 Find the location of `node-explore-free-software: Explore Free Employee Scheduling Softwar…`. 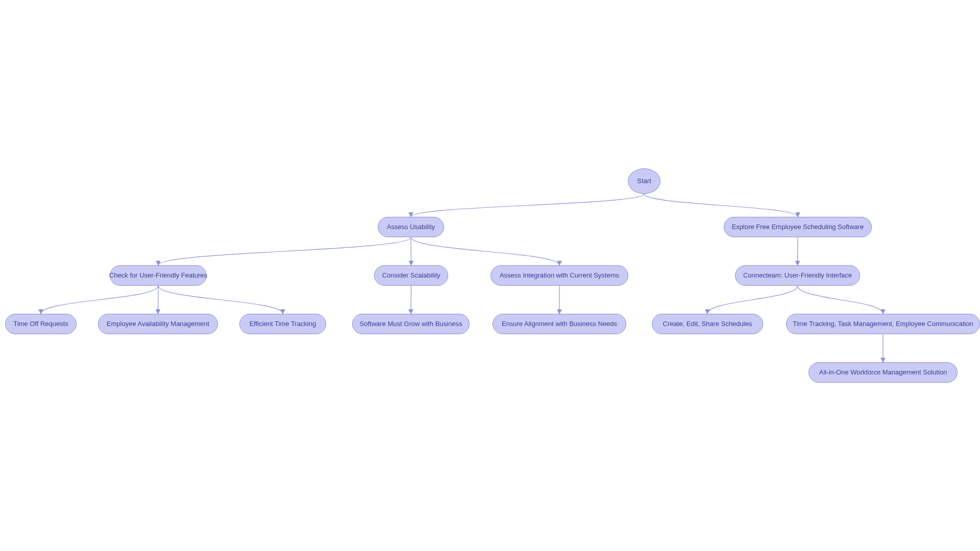

node-explore-free-software: Explore Free Employee Scheduling Softwar… is located at coordinates (798, 227).